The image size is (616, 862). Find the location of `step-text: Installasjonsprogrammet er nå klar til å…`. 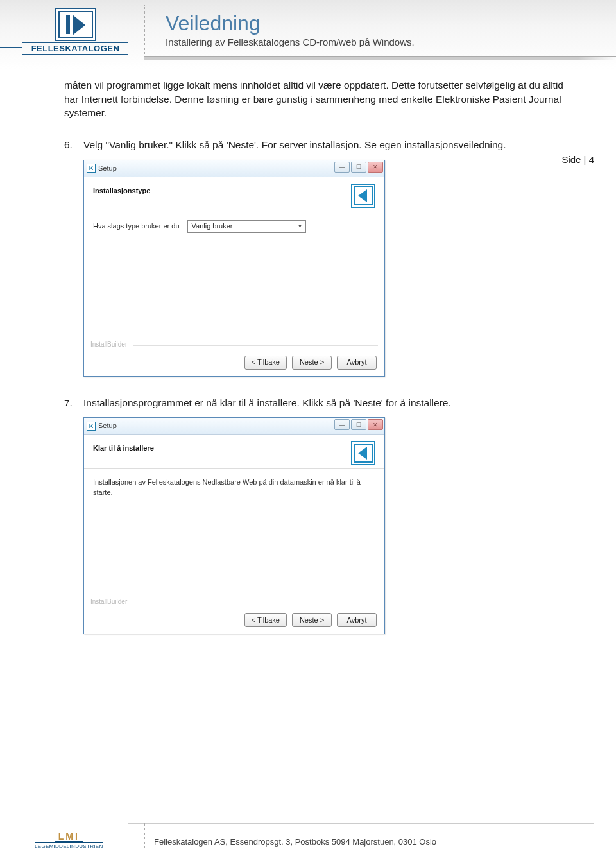

step-text: Installasjonsprogrammet er nå klar til å… is located at coordinates (324, 403).